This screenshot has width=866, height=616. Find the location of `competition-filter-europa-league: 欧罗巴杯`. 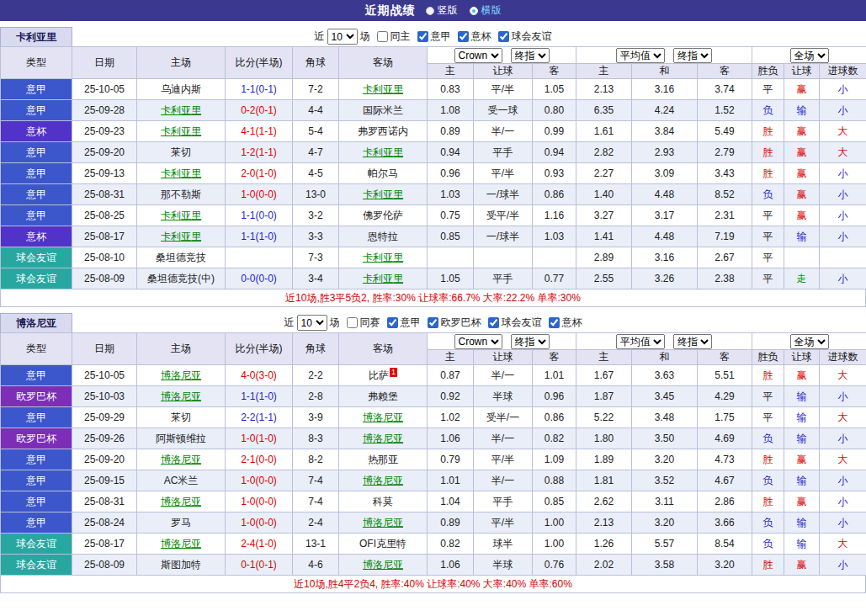

competition-filter-europa-league: 欧罗巴杯 is located at coordinates (453, 323).